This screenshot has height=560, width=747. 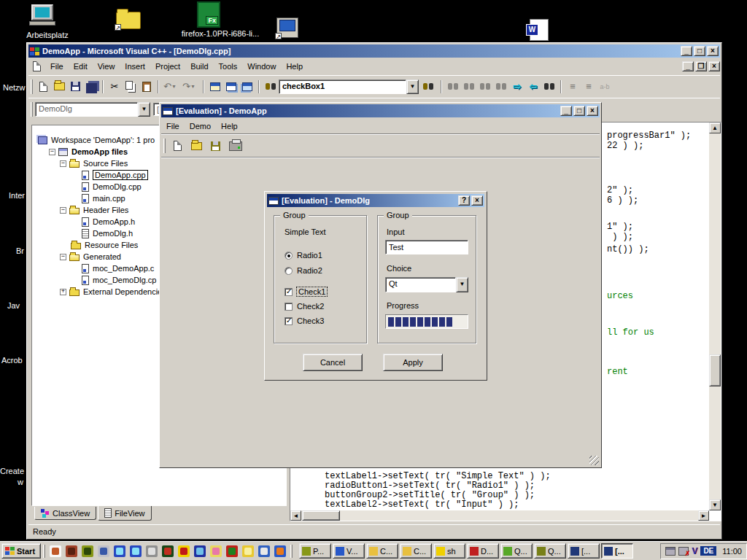 What do you see at coordinates (594, 461) in the screenshot?
I see `resize-grip` at bounding box center [594, 461].